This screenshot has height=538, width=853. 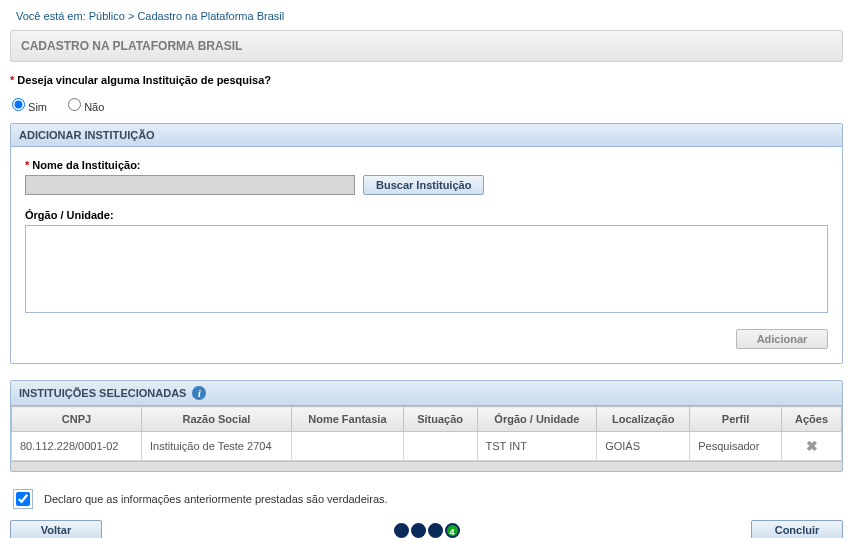 What do you see at coordinates (199, 393) in the screenshot?
I see `info-icon: i` at bounding box center [199, 393].